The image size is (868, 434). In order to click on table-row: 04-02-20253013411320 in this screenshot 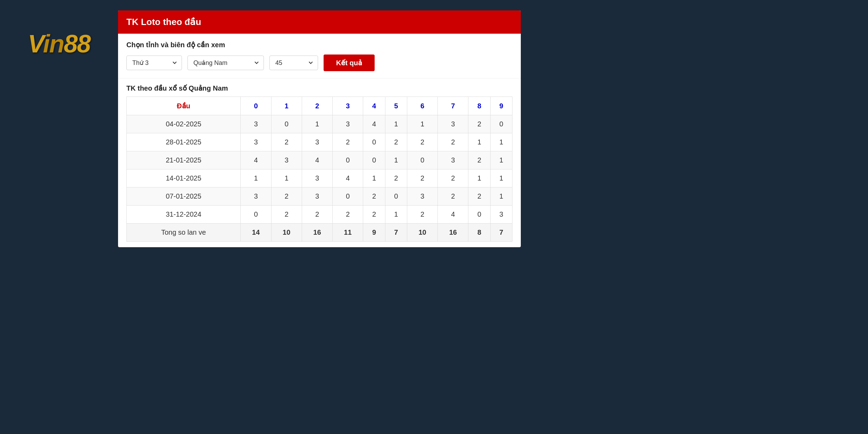, I will do `click(319, 124)`.